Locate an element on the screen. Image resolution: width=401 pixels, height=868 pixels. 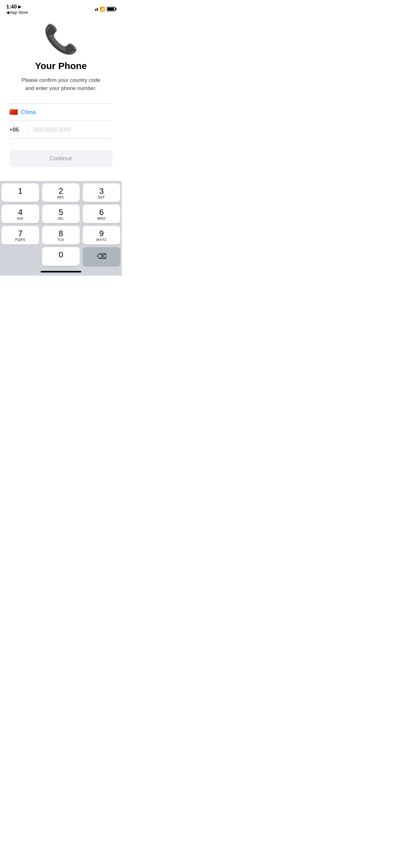
home-indicator is located at coordinates (61, 272).